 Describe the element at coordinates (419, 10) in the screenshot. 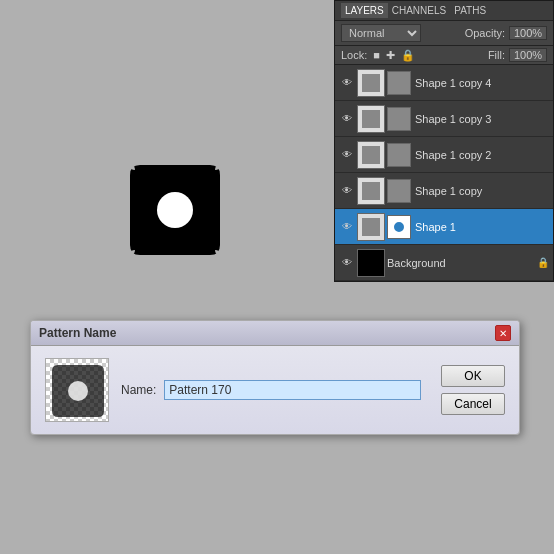

I see `tab-channels: CHANNELS` at that location.